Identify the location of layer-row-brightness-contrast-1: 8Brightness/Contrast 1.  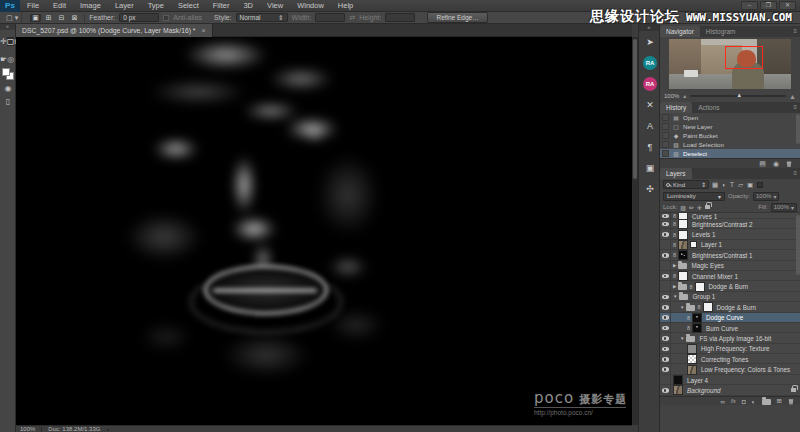
(730, 255).